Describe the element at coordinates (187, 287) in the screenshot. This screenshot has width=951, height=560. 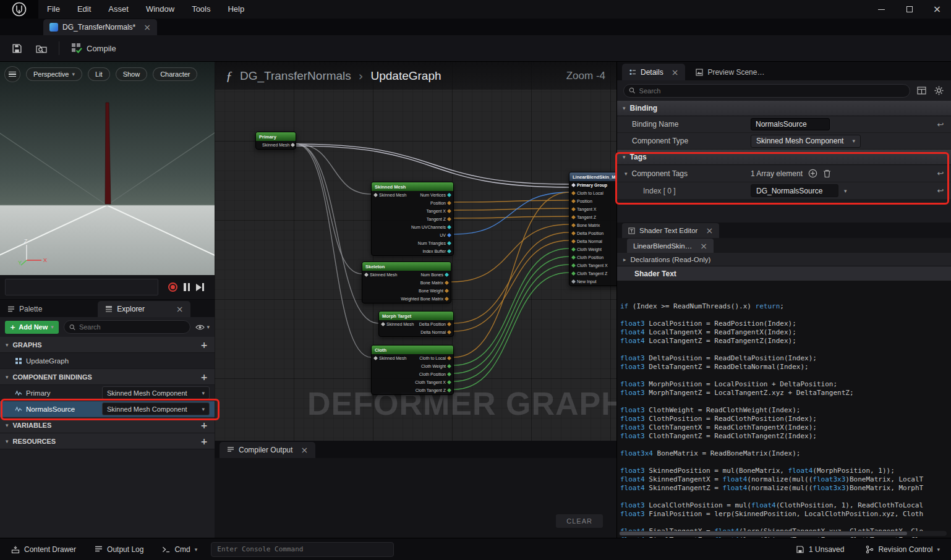
I see `pause-button` at that location.